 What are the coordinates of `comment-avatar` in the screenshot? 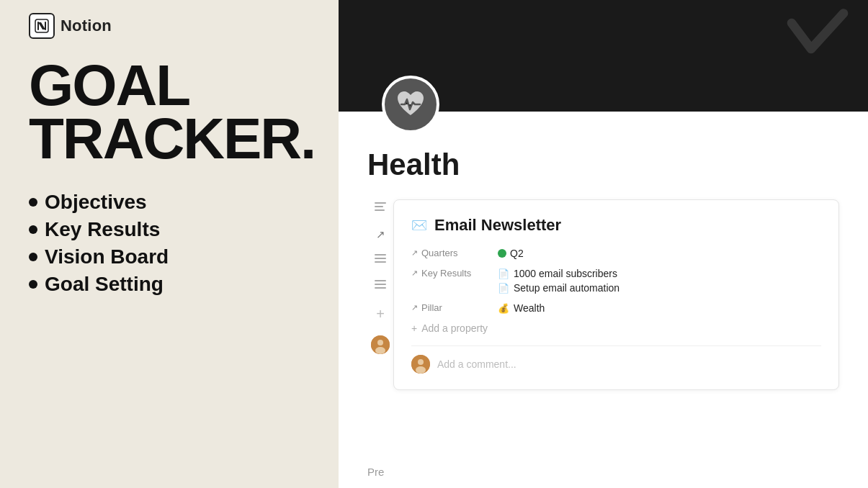 It's located at (421, 364).